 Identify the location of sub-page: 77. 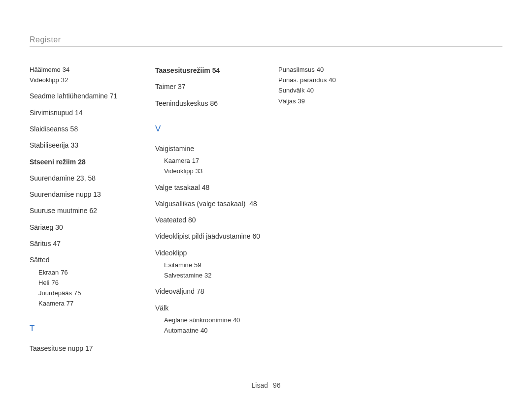
(70, 303).